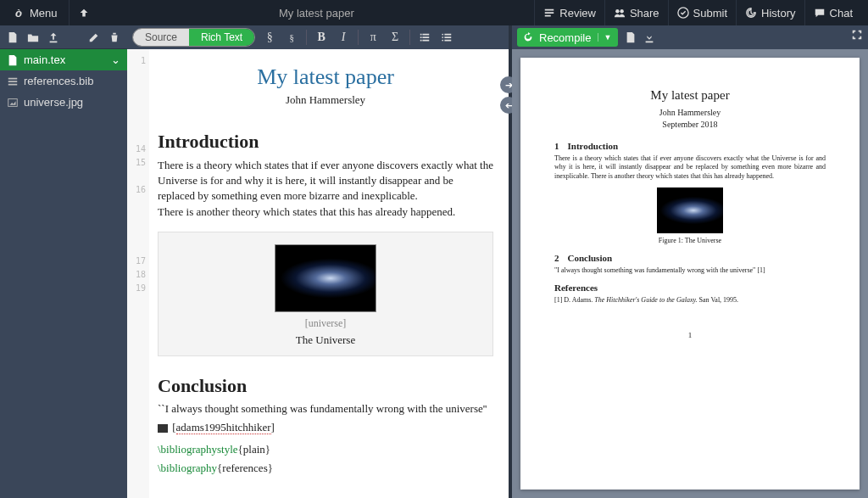 This screenshot has height=498, width=868. What do you see at coordinates (326, 409) in the screenshot?
I see `conclusion-quote: ``I always thought something was fundame…` at bounding box center [326, 409].